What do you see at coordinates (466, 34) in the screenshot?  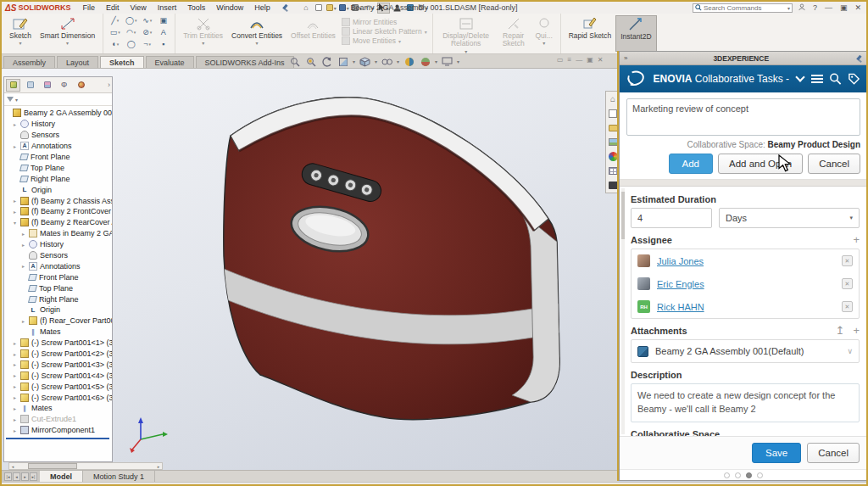 I see `display-delete-relations-button: Display/Delete Relations▾` at bounding box center [466, 34].